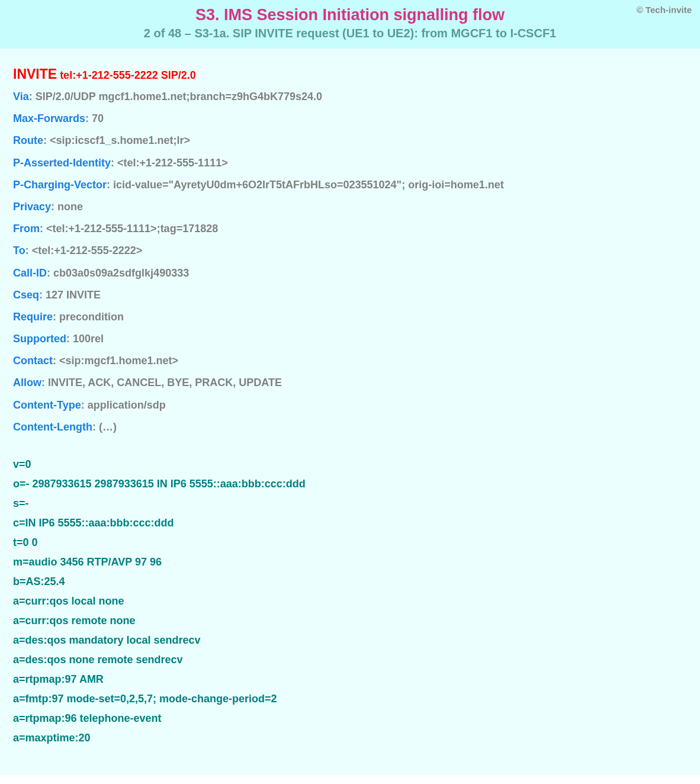  What do you see at coordinates (350, 75) in the screenshot?
I see `sip-request-line: INVITE tel:+1-212-555-2222 SIP/2.0` at bounding box center [350, 75].